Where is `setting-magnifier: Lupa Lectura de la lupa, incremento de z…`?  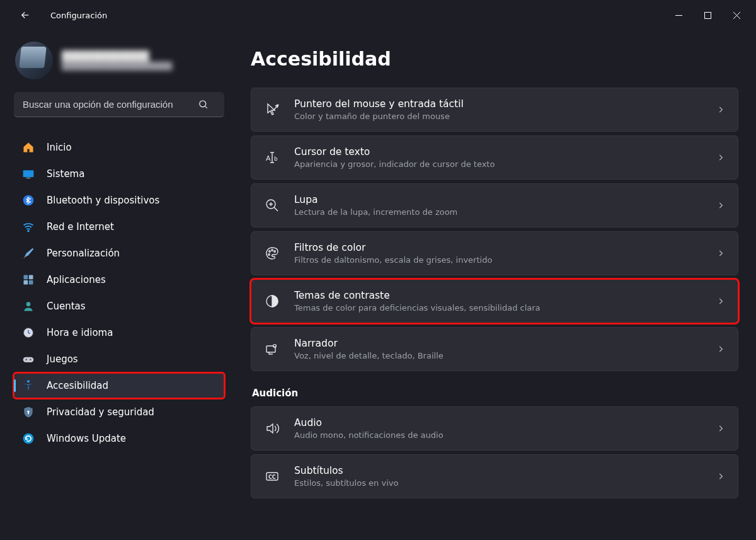 setting-magnifier: Lupa Lectura de la lupa, incremento de z… is located at coordinates (495, 205).